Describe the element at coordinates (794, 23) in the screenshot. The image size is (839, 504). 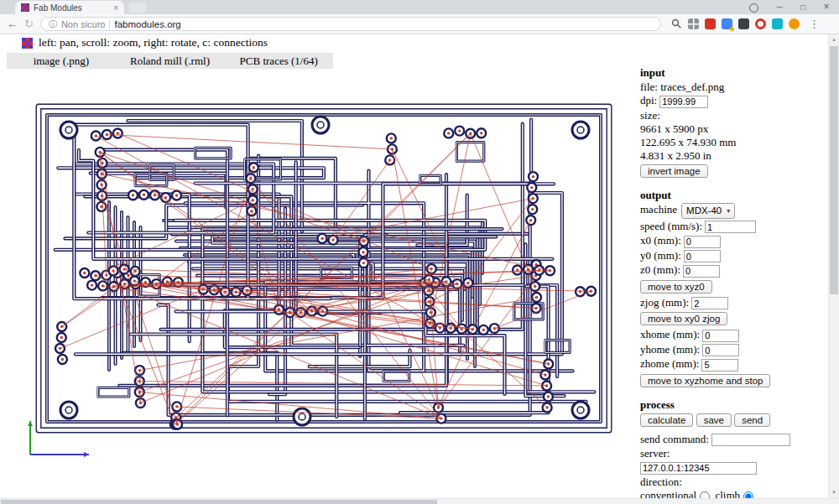
I see `orange-extension-icon` at that location.